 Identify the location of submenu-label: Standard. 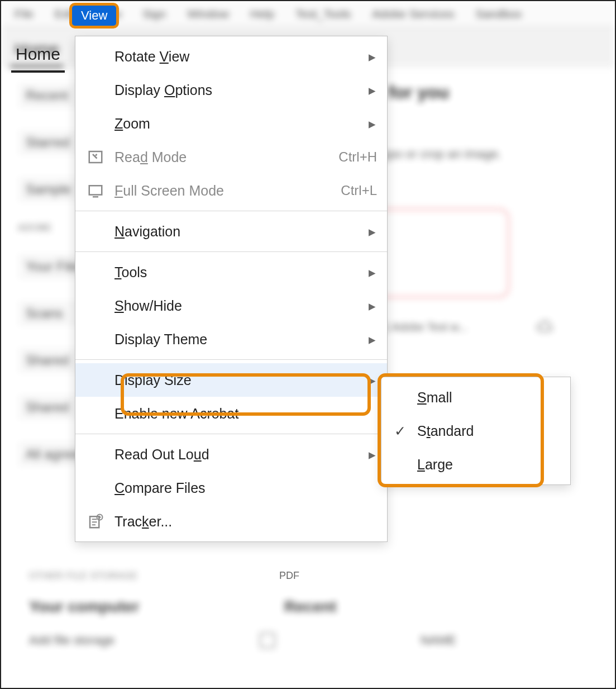
(446, 431).